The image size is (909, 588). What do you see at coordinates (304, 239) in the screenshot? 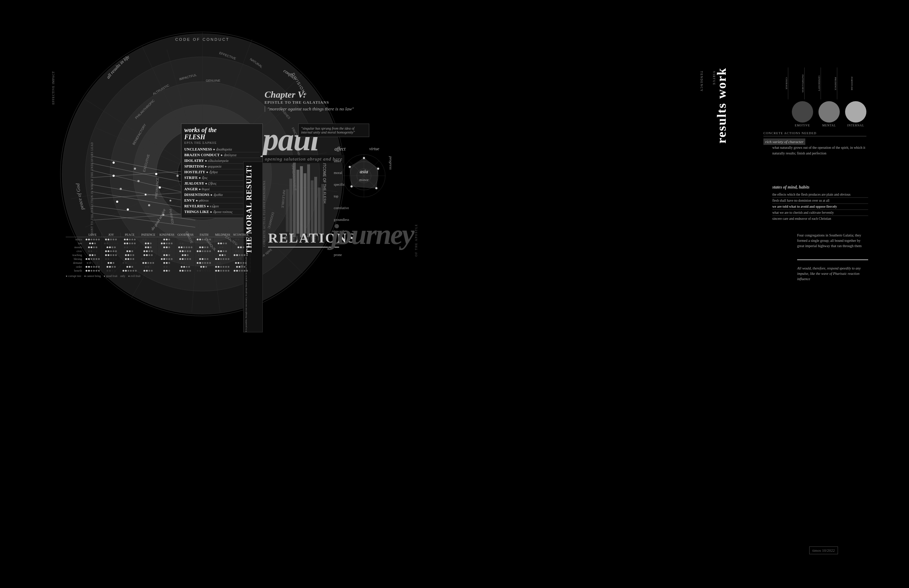
I see `relations-title-section: RELATIONS` at bounding box center [304, 239].